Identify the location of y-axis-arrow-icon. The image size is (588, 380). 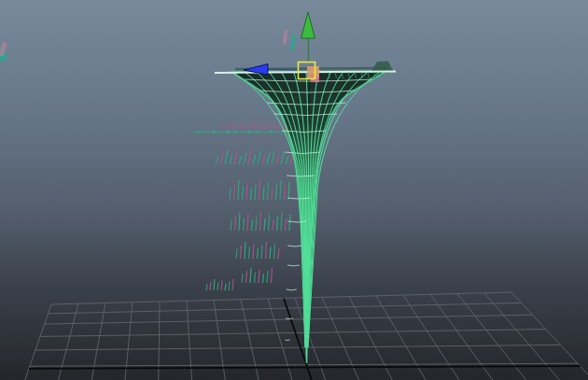
(308, 25).